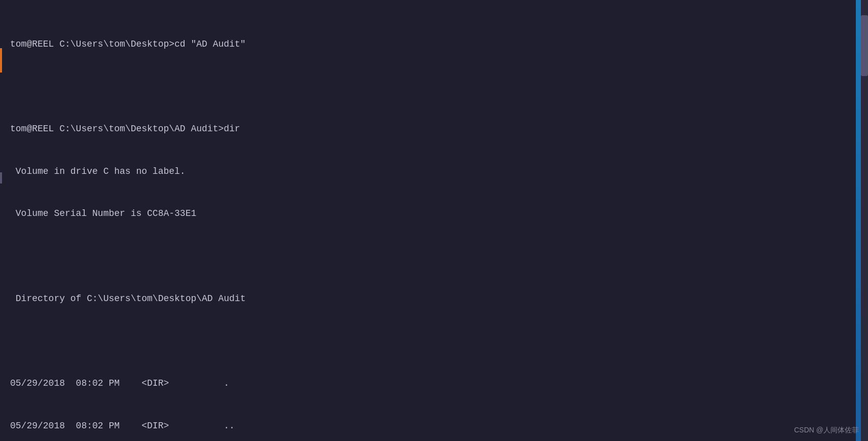  What do you see at coordinates (434, 299) in the screenshot?
I see `terminal-line-dir1: Directory of C:\Users\tom\Desktop\AD Aud…` at bounding box center [434, 299].